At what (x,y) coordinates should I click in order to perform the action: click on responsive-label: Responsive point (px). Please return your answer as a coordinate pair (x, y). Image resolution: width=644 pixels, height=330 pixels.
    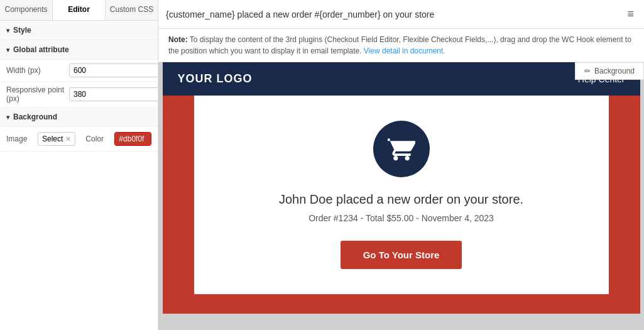
    Looking at the image, I should click on (38, 94).